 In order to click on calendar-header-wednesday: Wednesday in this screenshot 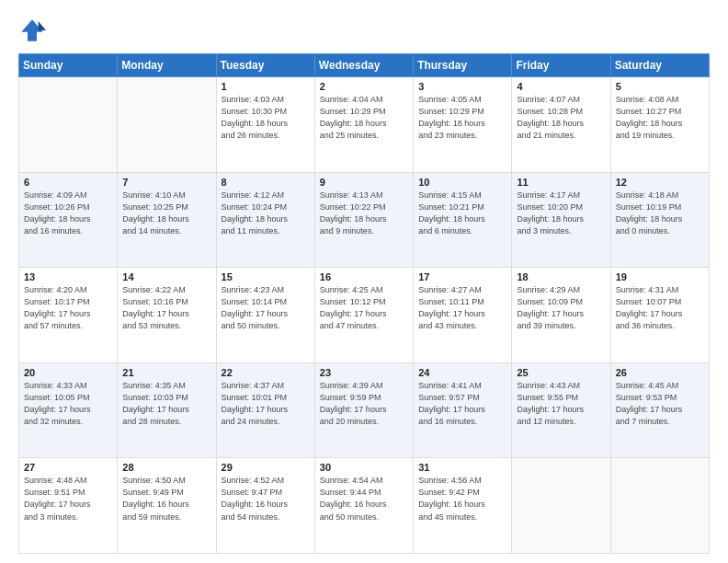, I will do `click(364, 66)`.